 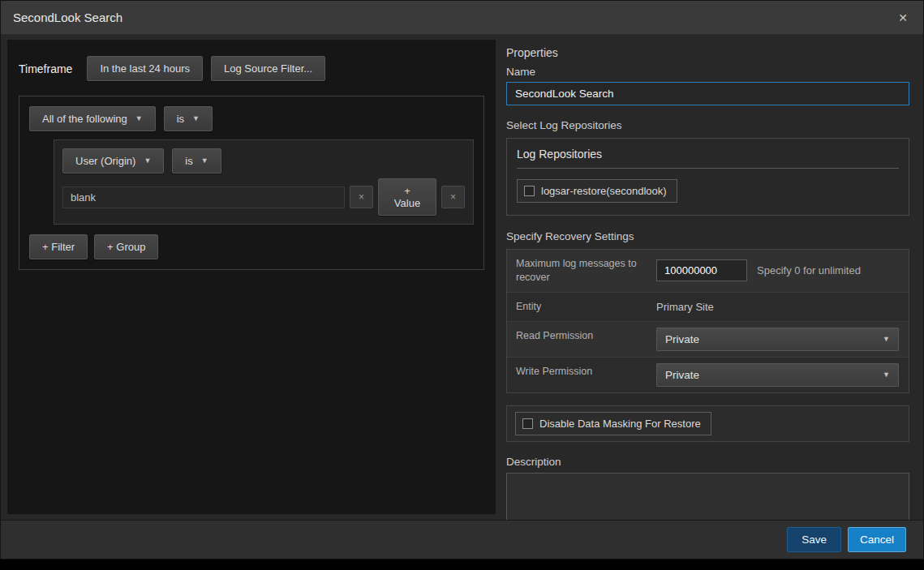 What do you see at coordinates (577, 339) in the screenshot?
I see `read-permission-label: Read Permission` at bounding box center [577, 339].